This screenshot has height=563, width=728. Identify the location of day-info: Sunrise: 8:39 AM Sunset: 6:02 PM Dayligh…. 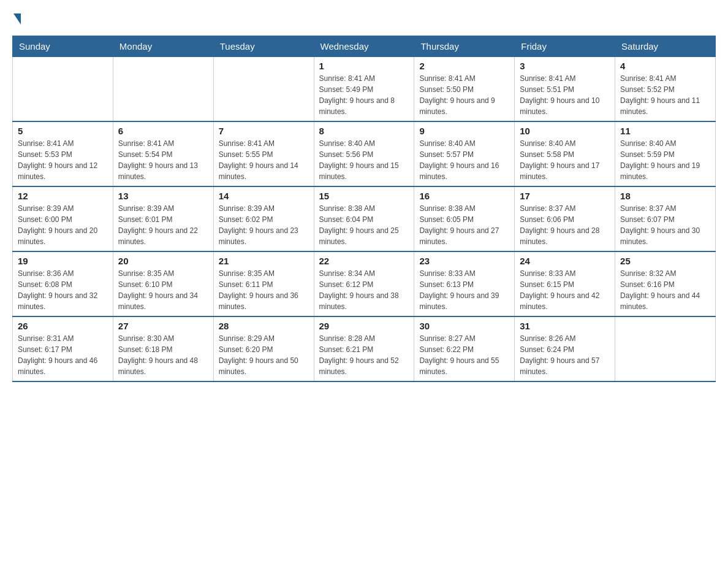
(264, 225).